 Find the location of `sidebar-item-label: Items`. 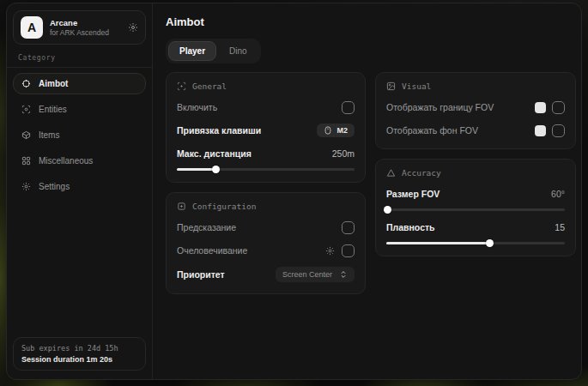

sidebar-item-label: Items is located at coordinates (49, 136).